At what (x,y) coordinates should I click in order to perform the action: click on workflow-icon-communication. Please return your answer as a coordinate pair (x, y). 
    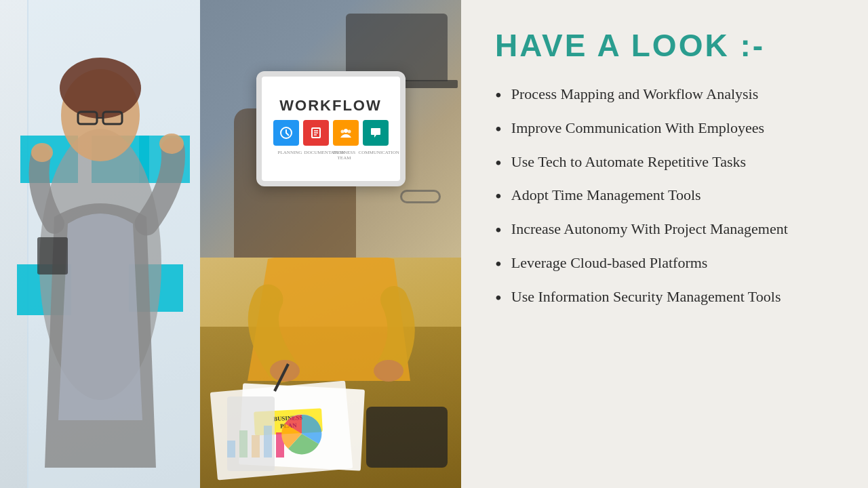
    Looking at the image, I should click on (376, 133).